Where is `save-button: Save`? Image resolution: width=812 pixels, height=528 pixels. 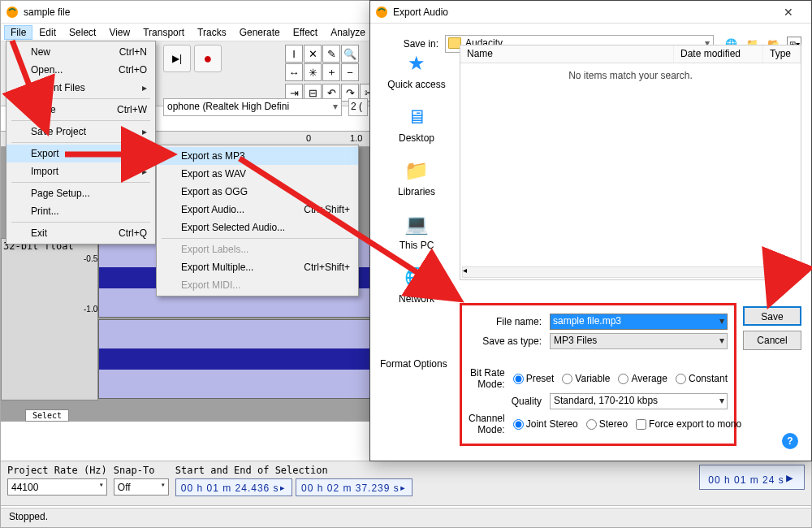
save-button: Save is located at coordinates (772, 316).